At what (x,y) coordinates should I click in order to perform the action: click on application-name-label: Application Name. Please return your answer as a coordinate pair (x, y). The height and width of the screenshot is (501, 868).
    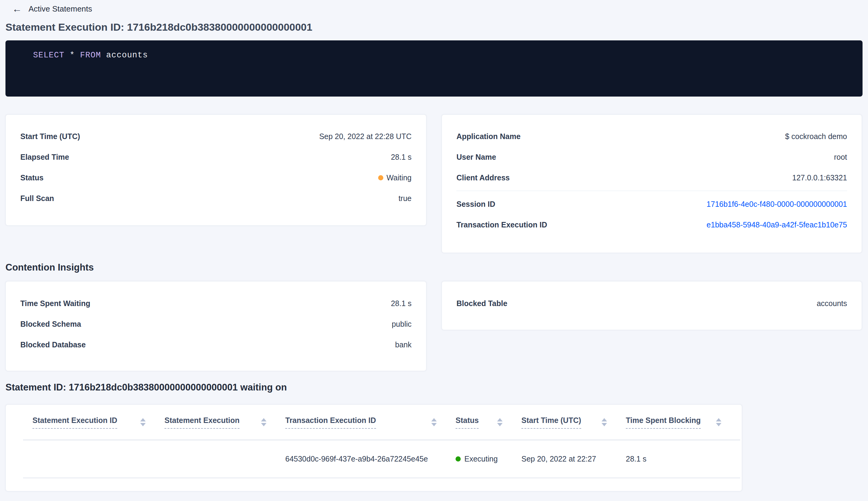
    Looking at the image, I should click on (488, 136).